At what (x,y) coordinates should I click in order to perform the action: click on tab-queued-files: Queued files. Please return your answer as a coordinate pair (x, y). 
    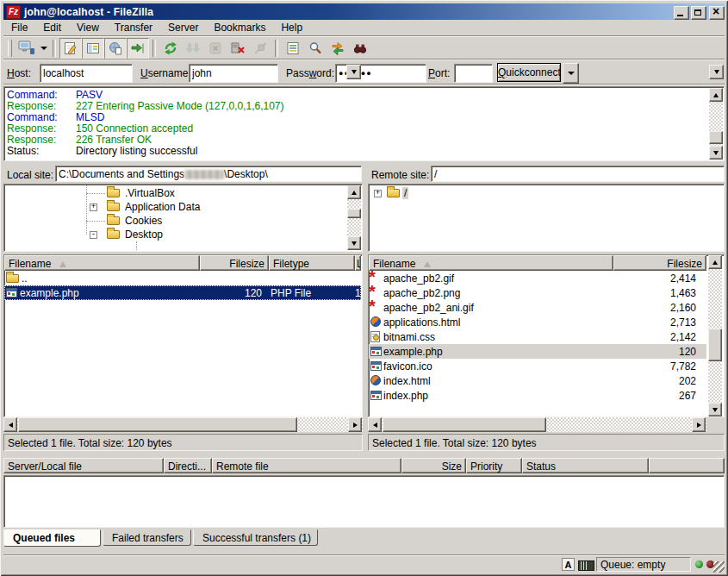
    Looking at the image, I should click on (52, 538).